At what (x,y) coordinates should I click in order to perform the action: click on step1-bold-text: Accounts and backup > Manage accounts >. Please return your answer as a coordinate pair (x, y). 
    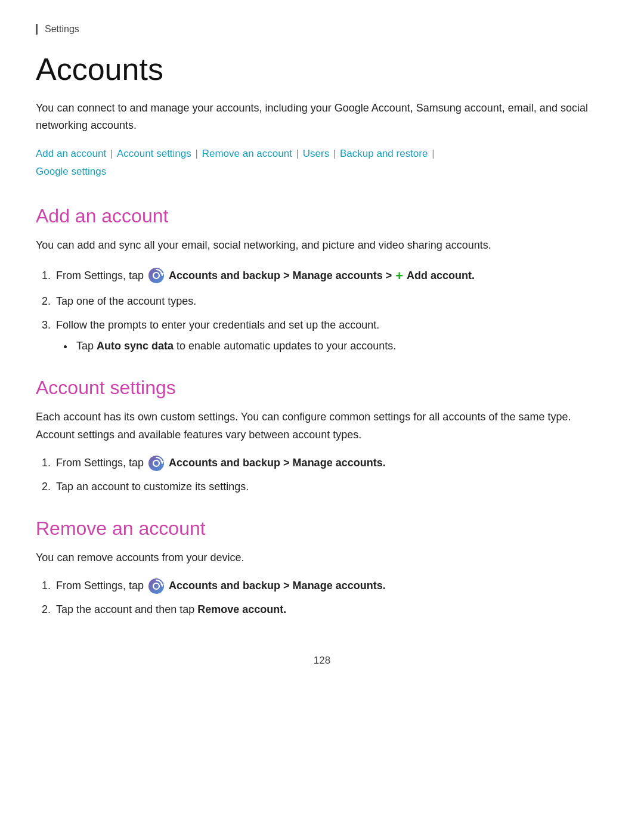
    Looking at the image, I should click on (281, 275).